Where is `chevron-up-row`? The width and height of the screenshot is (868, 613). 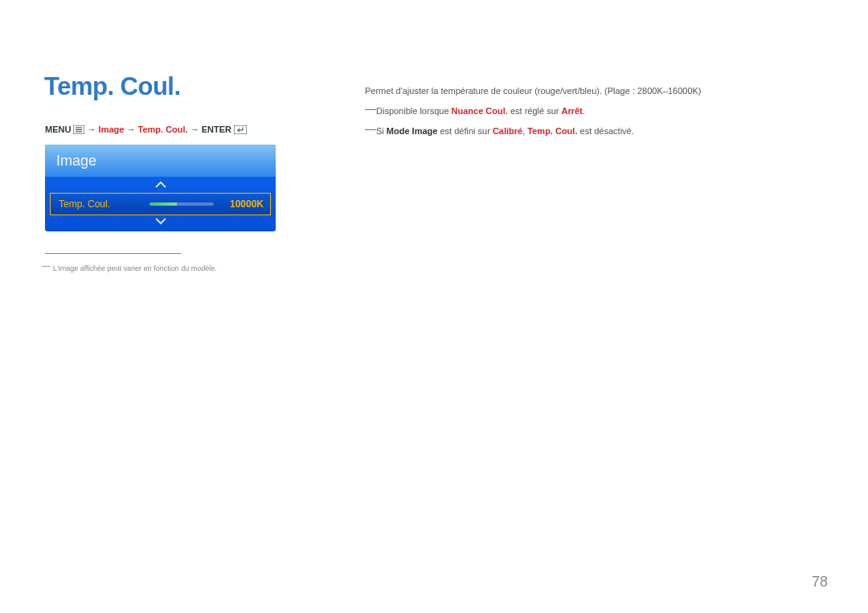 chevron-up-row is located at coordinates (161, 185).